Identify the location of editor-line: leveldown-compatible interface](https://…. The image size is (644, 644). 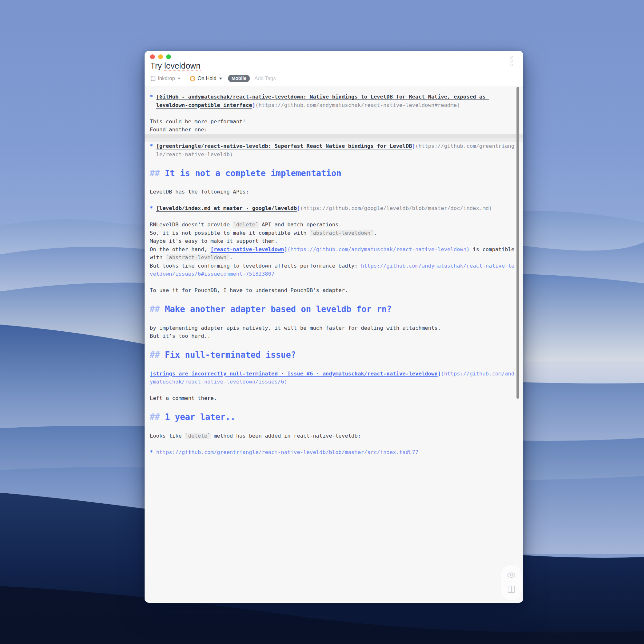
(333, 105).